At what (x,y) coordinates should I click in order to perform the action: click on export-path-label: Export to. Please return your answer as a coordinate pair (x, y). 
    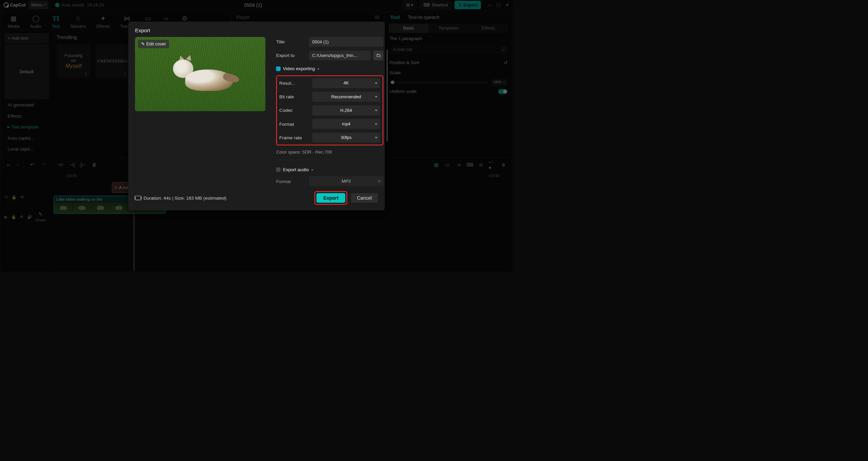
    Looking at the image, I should click on (291, 56).